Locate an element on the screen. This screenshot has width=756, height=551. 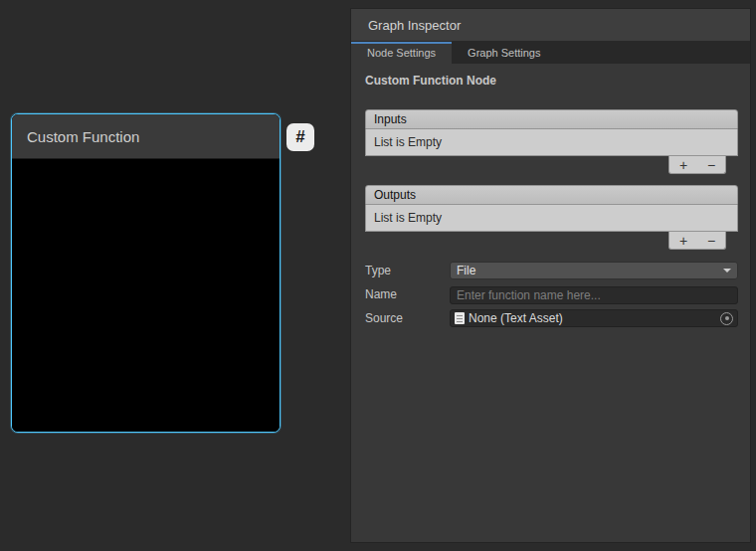
node-settings-fields: Type File Name Source is located at coordinates (551, 294).